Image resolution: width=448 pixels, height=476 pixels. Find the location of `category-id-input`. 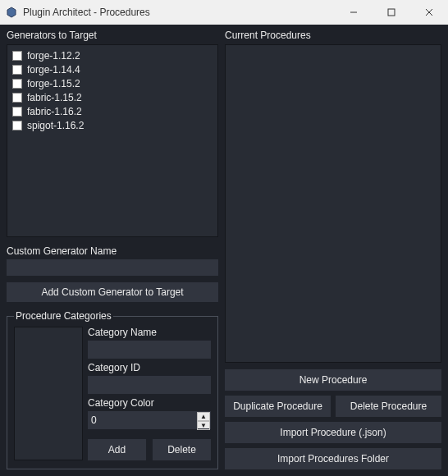

category-id-input is located at coordinates (149, 385).